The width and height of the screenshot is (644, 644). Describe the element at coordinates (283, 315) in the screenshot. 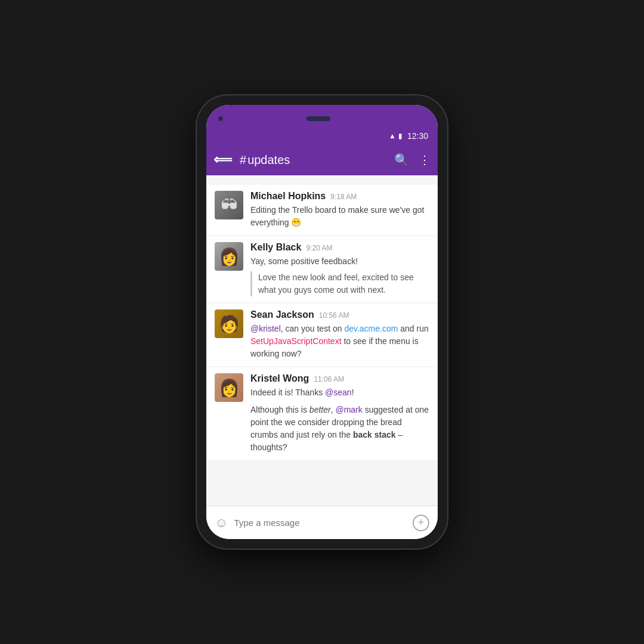

I see `message-author: Sean Jackson` at that location.